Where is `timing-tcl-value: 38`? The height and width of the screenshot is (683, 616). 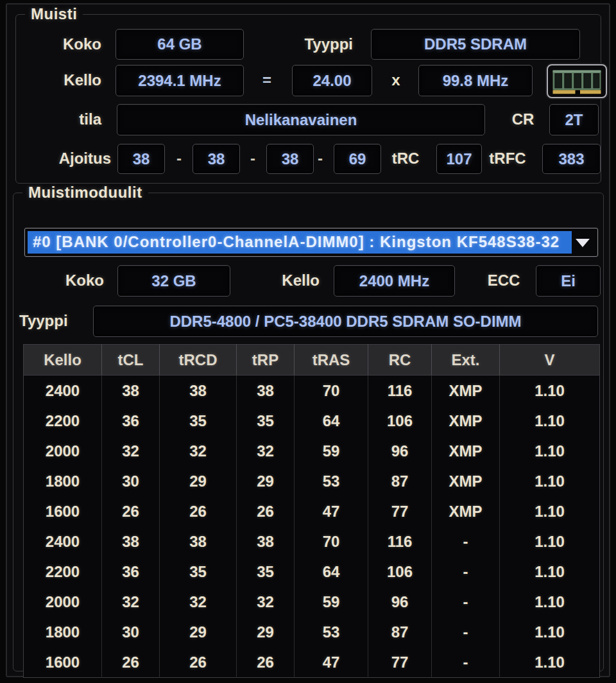 timing-tcl-value: 38 is located at coordinates (141, 159).